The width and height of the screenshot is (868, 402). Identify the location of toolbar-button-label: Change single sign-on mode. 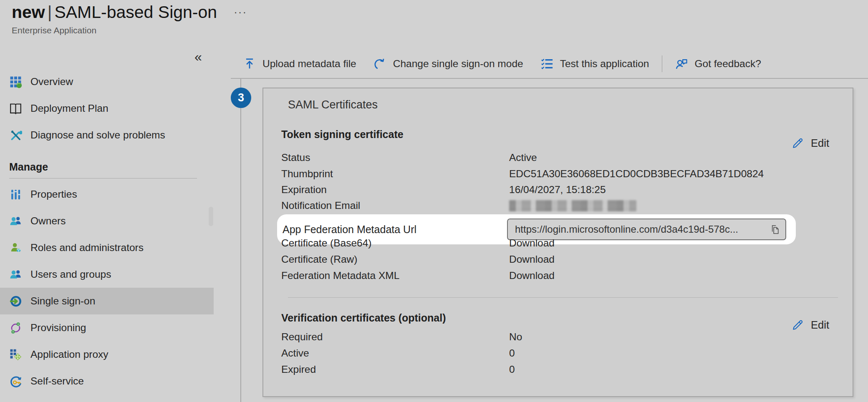
(458, 64).